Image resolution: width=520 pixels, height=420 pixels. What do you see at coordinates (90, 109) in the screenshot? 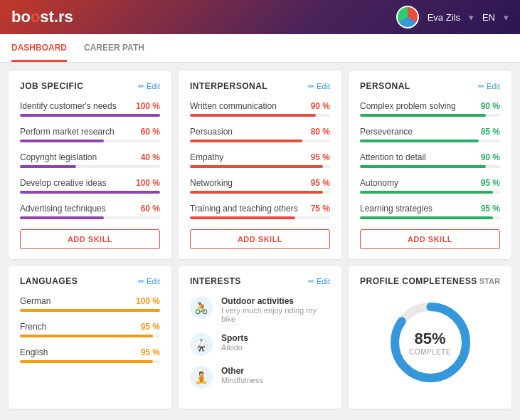
I see `job-skill-1: Identify customer's needs 100 %` at bounding box center [90, 109].